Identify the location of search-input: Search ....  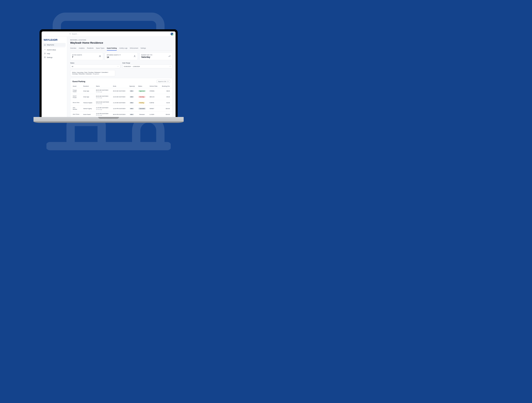
(74, 34).